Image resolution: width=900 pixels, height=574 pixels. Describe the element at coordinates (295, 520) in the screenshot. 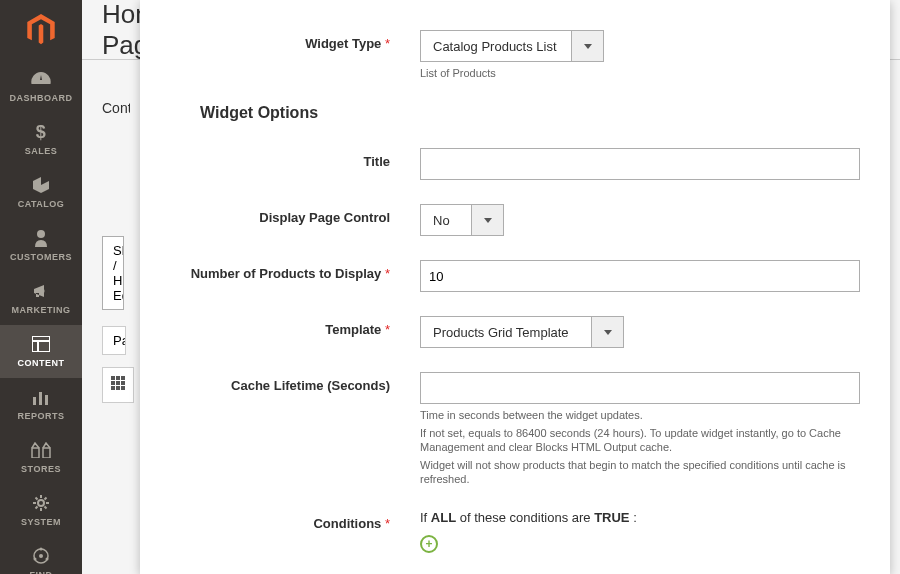

I see `conditions-label: Conditions` at that location.